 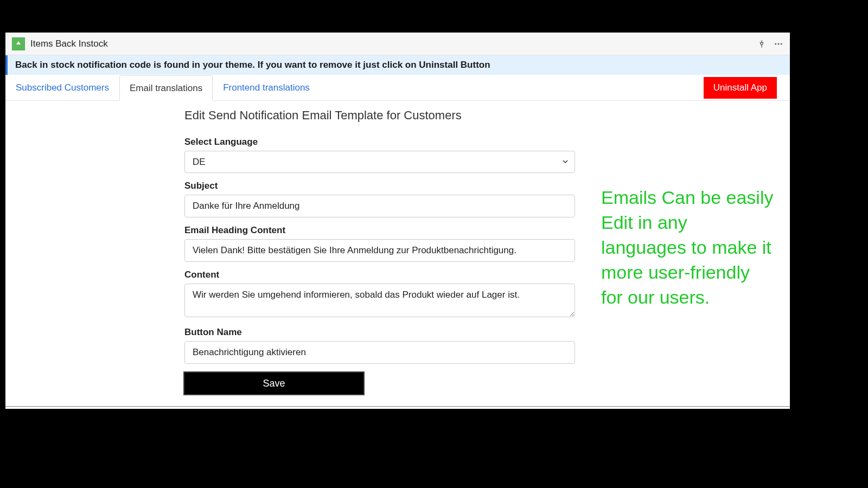 I want to click on subject-input, so click(x=380, y=206).